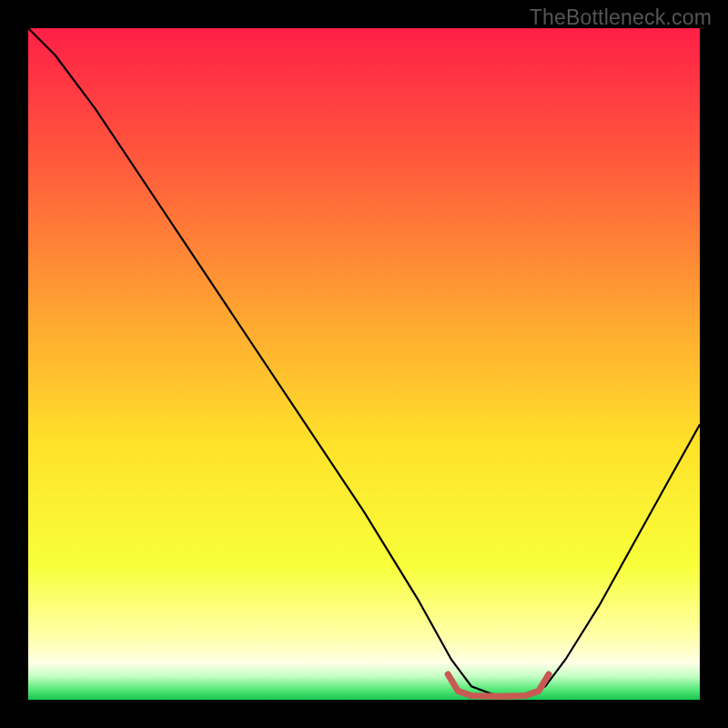 Image resolution: width=728 pixels, height=728 pixels. What do you see at coordinates (621, 18) in the screenshot?
I see `watermark-text: TheBottleneck.com` at bounding box center [621, 18].